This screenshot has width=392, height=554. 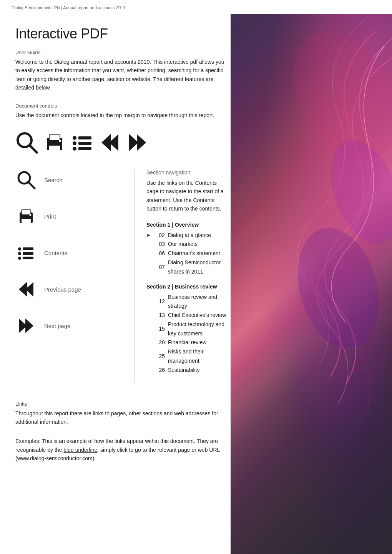 I want to click on controls-icon-row, so click(x=121, y=143).